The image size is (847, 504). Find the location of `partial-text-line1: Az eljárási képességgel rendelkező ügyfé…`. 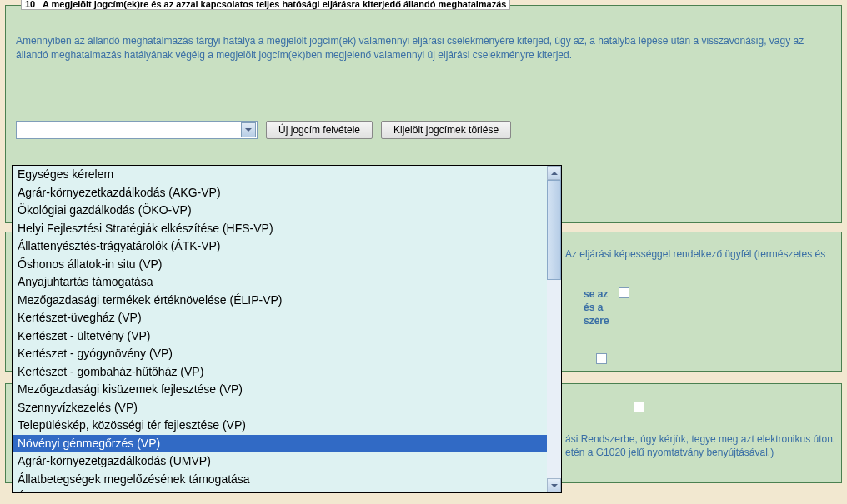

partial-text-line1: Az eljárási képességgel rendelkező ügyfé… is located at coordinates (695, 254).